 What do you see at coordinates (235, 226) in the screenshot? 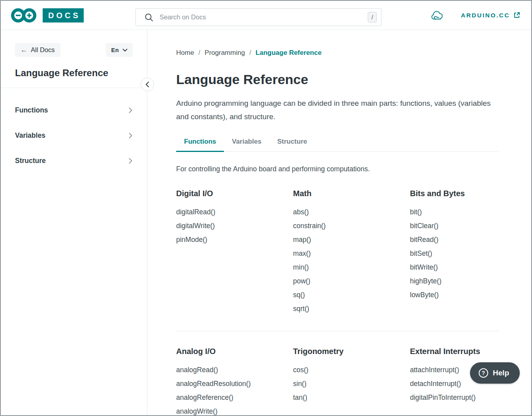
I see `list-item: digitalWrite()` at bounding box center [235, 226].